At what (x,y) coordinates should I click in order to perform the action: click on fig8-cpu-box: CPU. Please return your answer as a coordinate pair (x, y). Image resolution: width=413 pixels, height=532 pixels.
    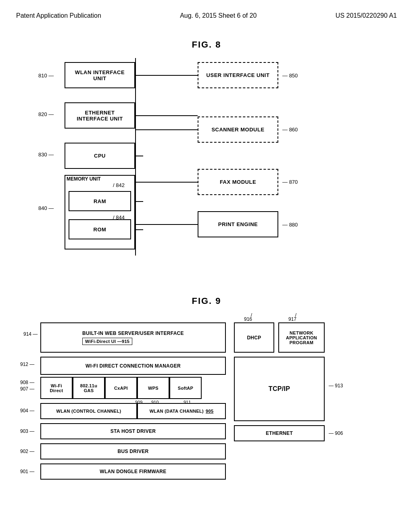
    Looking at the image, I should click on (100, 156).